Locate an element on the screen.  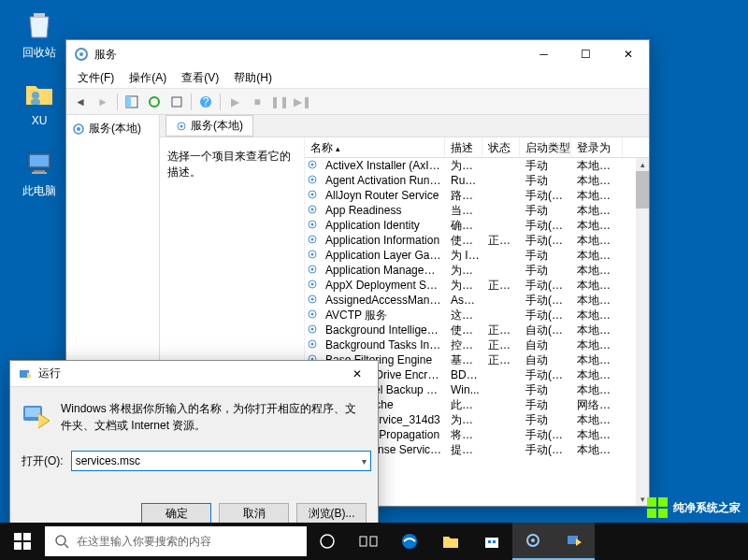
nav-services-local: 服务(本地) is located at coordinates (112, 129).